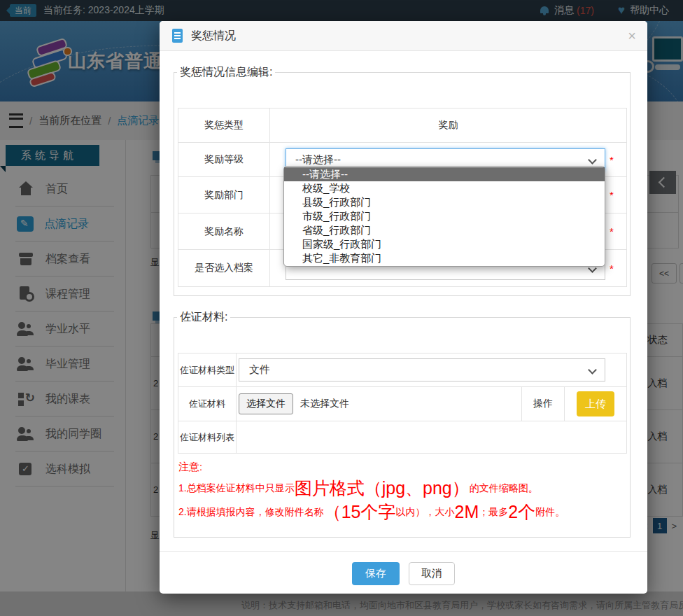 This screenshot has width=683, height=616. I want to click on file-status-text: 未选择文件, so click(325, 404).